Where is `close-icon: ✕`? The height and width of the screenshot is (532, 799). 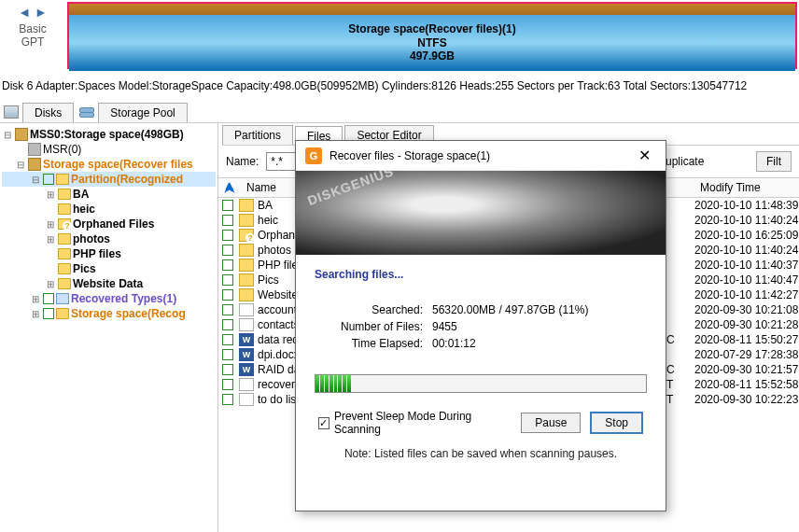 close-icon: ✕ is located at coordinates (644, 155).